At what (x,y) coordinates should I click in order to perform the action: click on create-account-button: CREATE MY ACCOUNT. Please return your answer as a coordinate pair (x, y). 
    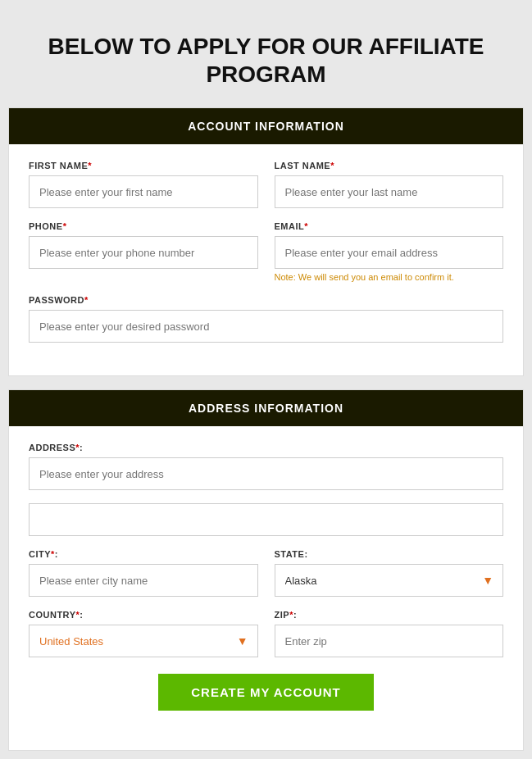
    Looking at the image, I should click on (266, 692).